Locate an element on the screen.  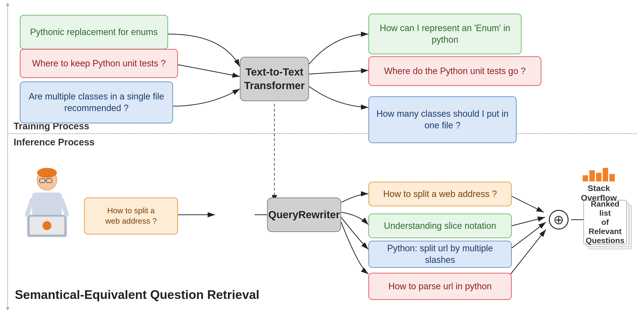
training-output-green: How can I represent an 'Enum' in python is located at coordinates (445, 34).